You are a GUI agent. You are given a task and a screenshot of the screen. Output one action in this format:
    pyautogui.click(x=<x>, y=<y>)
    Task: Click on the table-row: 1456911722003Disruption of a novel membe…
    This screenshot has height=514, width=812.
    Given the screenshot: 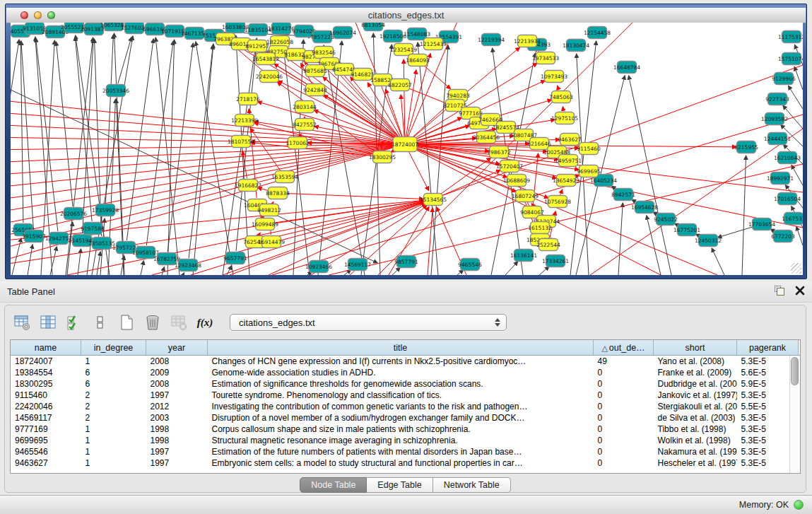 What is the action you would take?
    pyautogui.click(x=406, y=418)
    